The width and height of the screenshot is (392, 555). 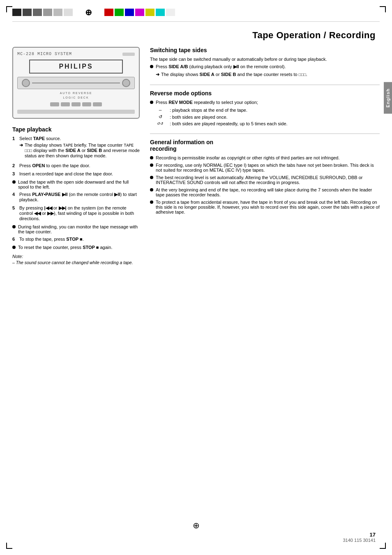 What do you see at coordinates (196, 537) in the screenshot?
I see `page-footer: 17 3140 115 30141` at bounding box center [196, 537].